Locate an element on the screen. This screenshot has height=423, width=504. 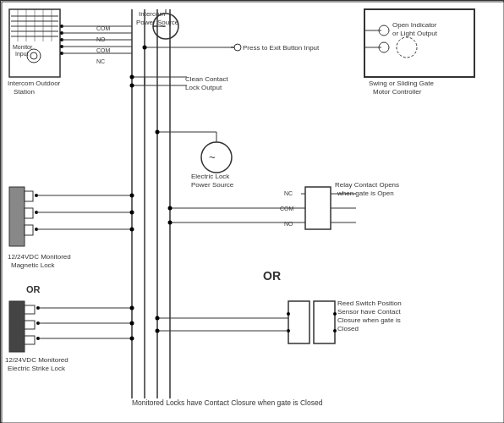
svg-text: NO is located at coordinates (289, 223).